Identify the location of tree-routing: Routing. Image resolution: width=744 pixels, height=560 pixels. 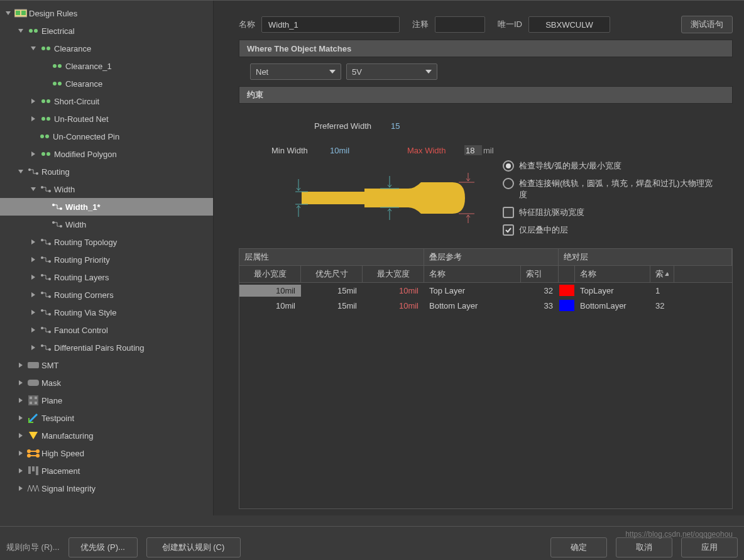
(107, 172).